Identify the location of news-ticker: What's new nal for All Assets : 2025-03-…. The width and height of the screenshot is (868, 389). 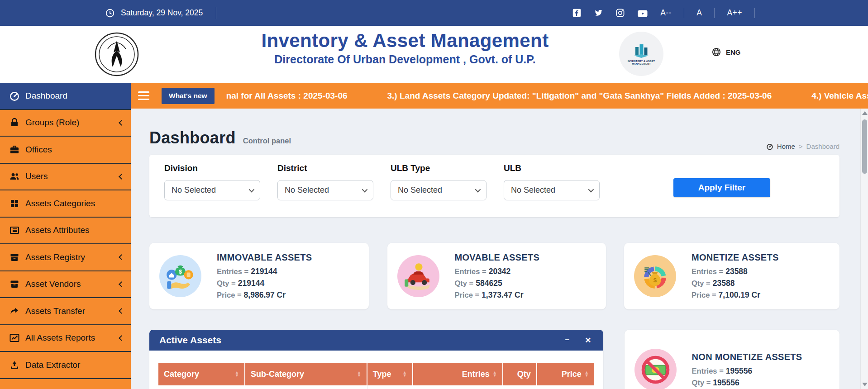
(500, 96).